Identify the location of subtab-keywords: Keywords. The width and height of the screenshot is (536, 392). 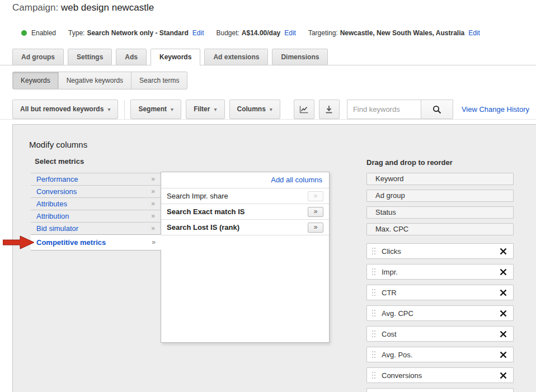
(36, 81).